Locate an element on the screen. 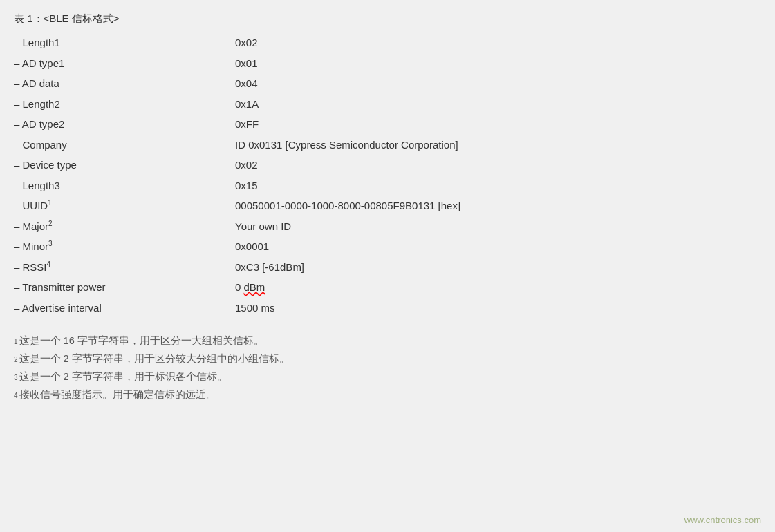  row-label: – Device type is located at coordinates (124, 165).